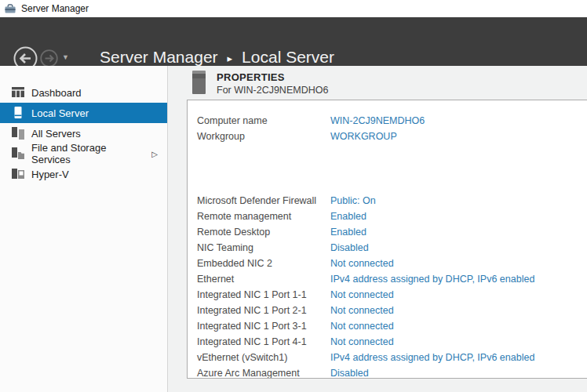 This screenshot has height=392, width=587. I want to click on file-storage-icon, so click(17, 154).